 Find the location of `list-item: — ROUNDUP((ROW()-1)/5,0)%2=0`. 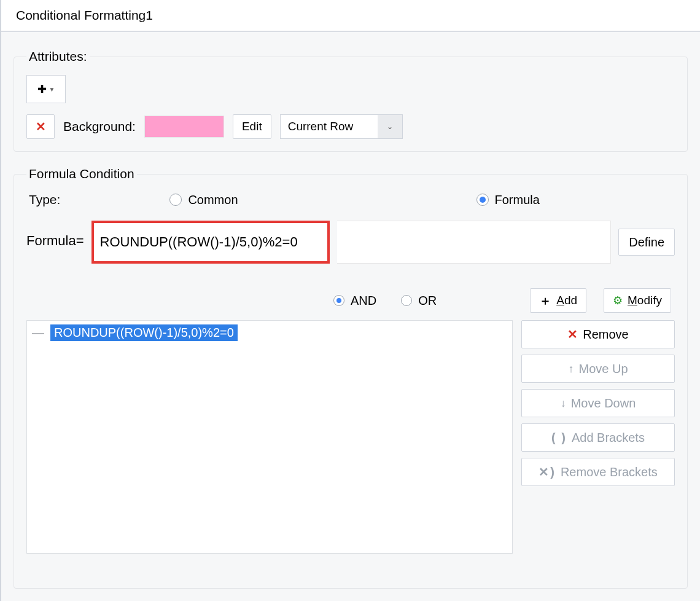

list-item: — ROUNDUP((ROW()-1)/5,0)%2=0 is located at coordinates (270, 333).